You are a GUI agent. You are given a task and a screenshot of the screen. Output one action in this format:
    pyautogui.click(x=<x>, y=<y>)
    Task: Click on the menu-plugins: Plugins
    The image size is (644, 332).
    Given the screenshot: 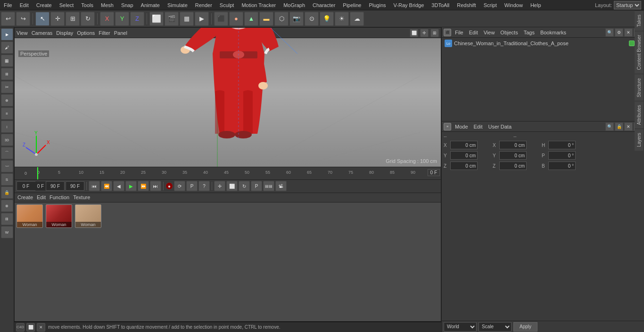 What is the action you would take?
    pyautogui.click(x=377, y=5)
    